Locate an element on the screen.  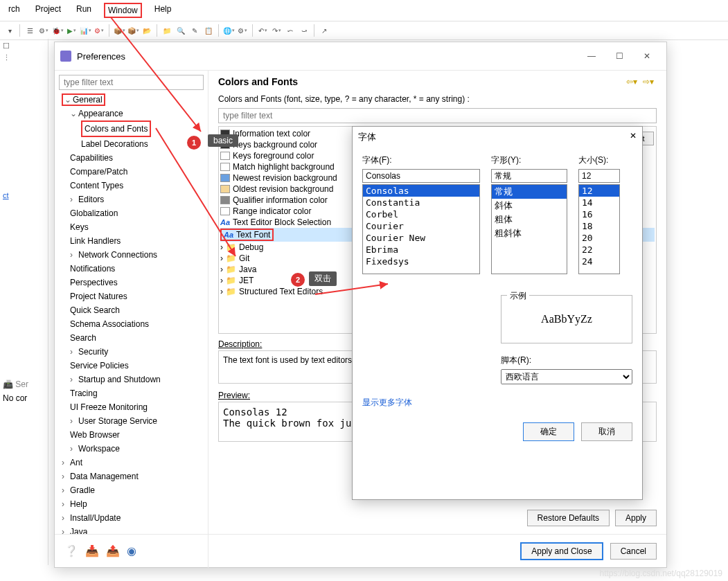
toolbar-icon: ↗ is located at coordinates (324, 30).